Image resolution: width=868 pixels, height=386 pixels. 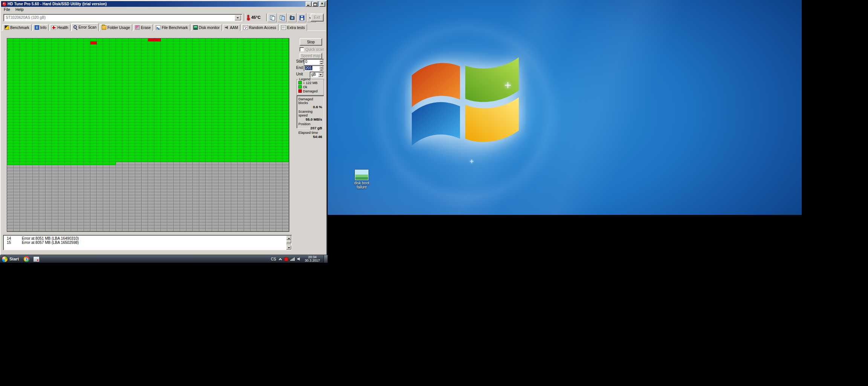 I want to click on tab-error-scan: Error Scan, so click(x=85, y=27).